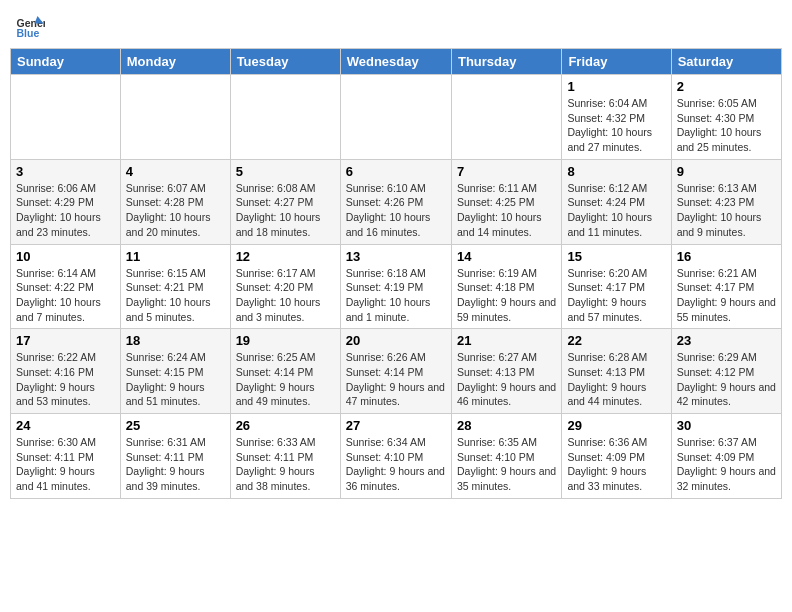  Describe the element at coordinates (396, 456) in the screenshot. I see `calendar-cell: 27Sunrise: 6:34 AM Sunset: 4:10 PM Dayli…` at that location.